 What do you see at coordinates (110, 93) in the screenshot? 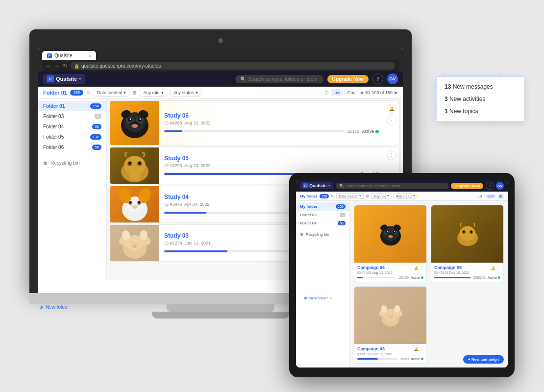
I see `sort-label: Date created` at bounding box center [110, 93].